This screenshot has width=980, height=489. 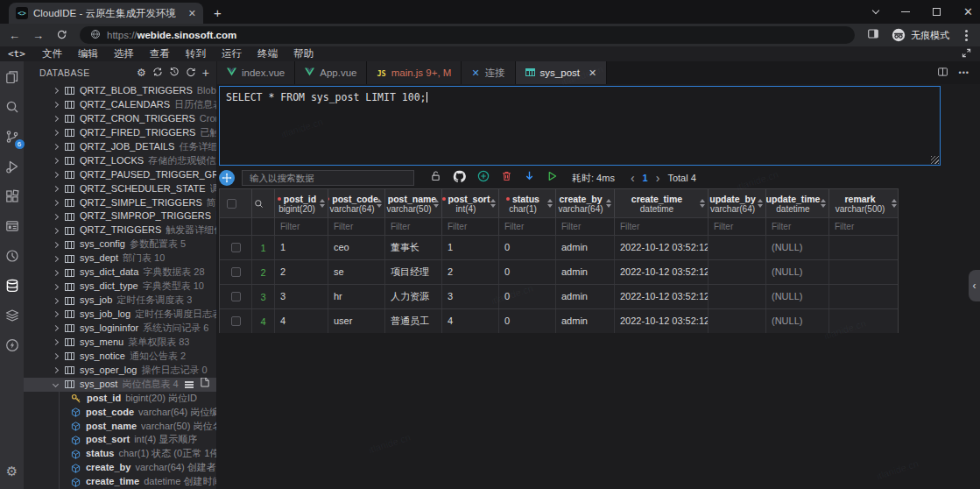 What do you see at coordinates (559, 296) in the screenshot?
I see `data-row: 33hr人力资源30admin2022-10-12 03:52:12(NULL)` at bounding box center [559, 296].